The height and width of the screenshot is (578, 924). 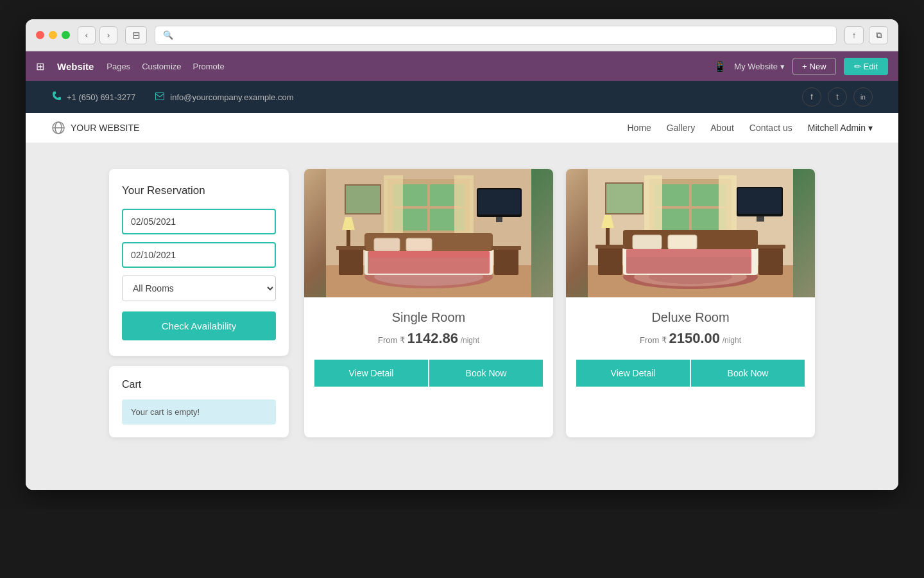 I want to click on room-type-select: All Rooms Single Room Deluxe Room, so click(x=199, y=288).